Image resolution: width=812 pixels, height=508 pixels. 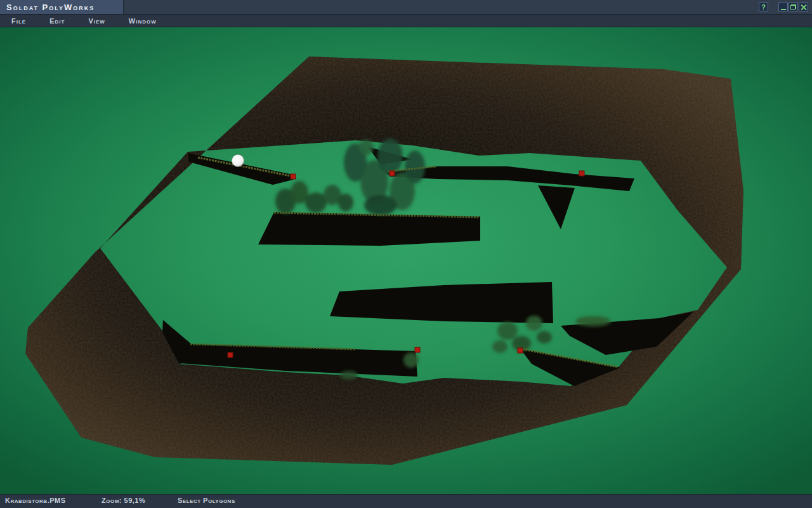 I want to click on close-button, so click(x=803, y=7).